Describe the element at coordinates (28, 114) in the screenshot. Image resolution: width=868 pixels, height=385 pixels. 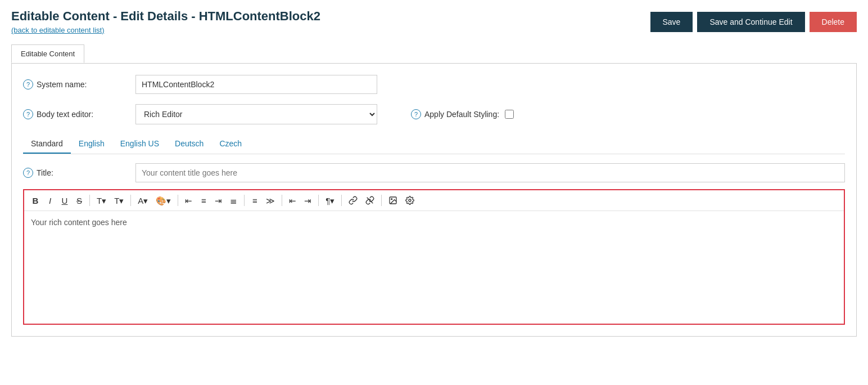
I see `body-editor-help-icon: ?` at that location.